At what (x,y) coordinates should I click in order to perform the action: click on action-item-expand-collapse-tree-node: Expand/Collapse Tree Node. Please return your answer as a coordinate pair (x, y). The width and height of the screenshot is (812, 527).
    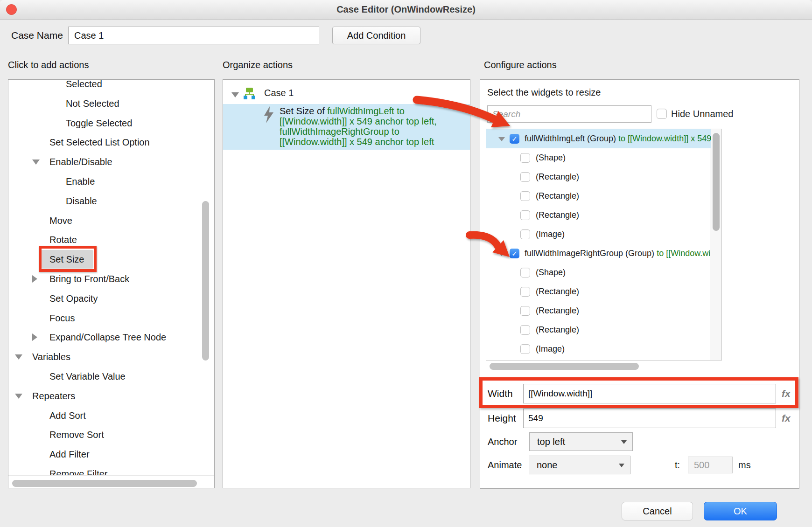
    Looking at the image, I should click on (112, 337).